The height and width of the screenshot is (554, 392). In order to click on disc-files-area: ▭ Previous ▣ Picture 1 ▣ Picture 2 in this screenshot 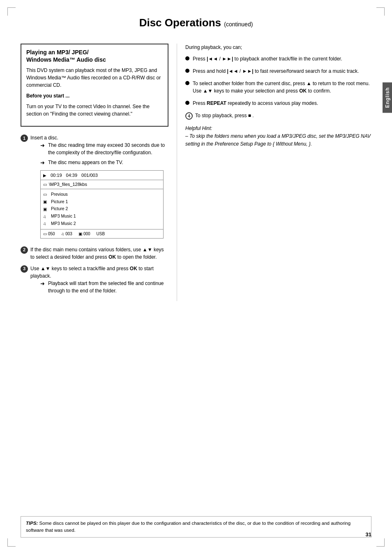, I will do `click(102, 209)`.